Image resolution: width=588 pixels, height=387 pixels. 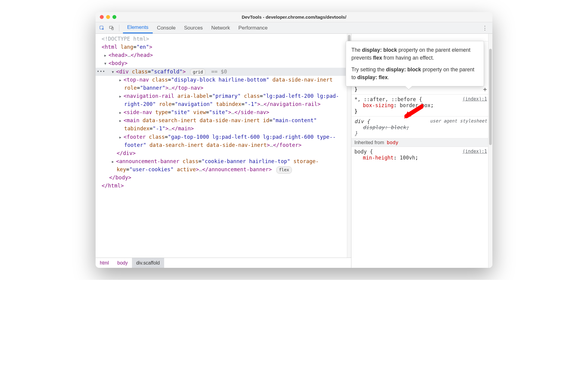 What do you see at coordinates (223, 178) in the screenshot?
I see `dom-node: </body>` at bounding box center [223, 178].